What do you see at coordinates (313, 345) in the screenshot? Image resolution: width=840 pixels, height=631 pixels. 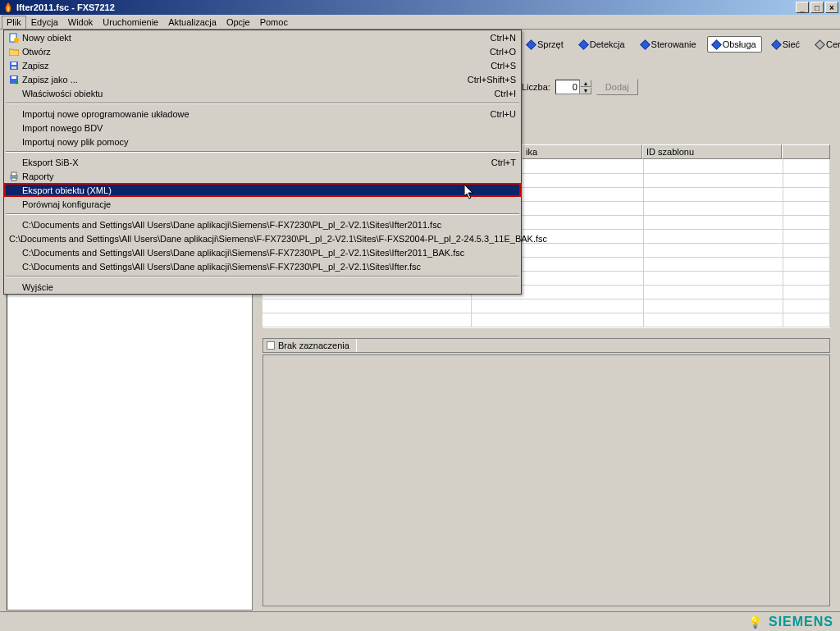 I see `no-selection-label: Brak zaznaczenia` at bounding box center [313, 345].